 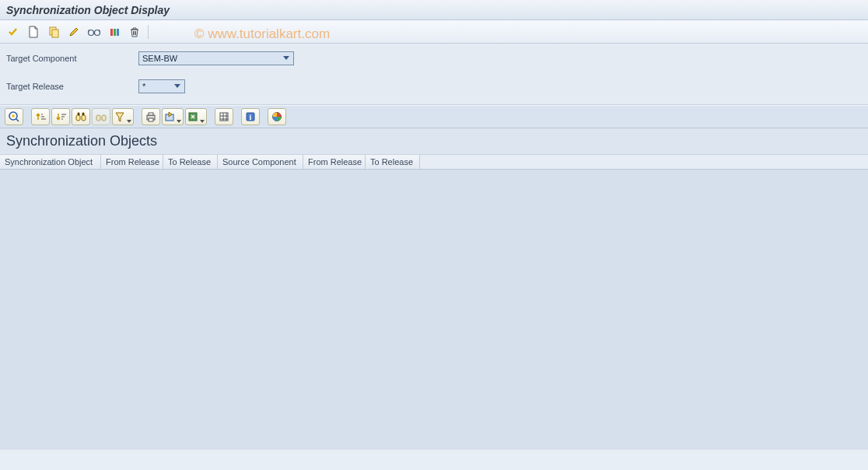 What do you see at coordinates (151, 117) in the screenshot?
I see `print-button` at bounding box center [151, 117].